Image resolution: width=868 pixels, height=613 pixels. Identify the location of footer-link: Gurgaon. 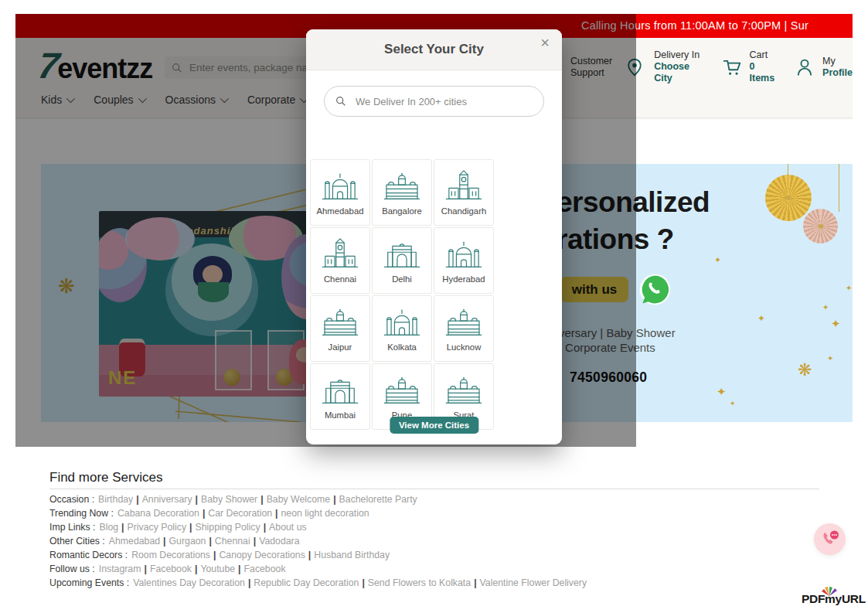
(188, 541).